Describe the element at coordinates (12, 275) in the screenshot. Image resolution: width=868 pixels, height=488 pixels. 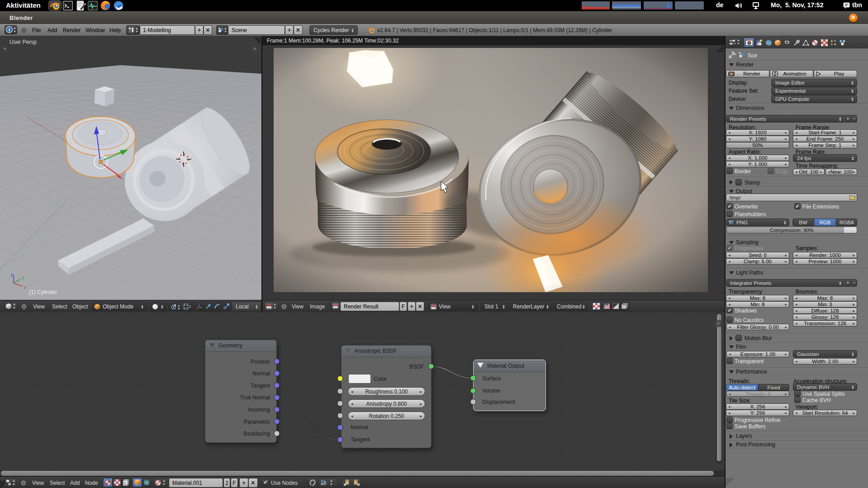
I see `svg-text: z` at that location.